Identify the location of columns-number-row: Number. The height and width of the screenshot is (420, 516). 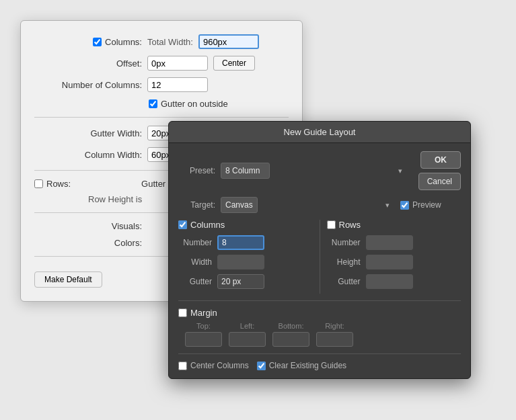
(246, 243).